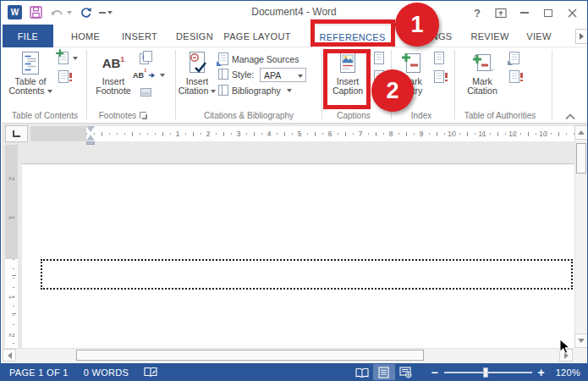  What do you see at coordinates (17, 134) in the screenshot?
I see `tab-stop-selector` at bounding box center [17, 134].